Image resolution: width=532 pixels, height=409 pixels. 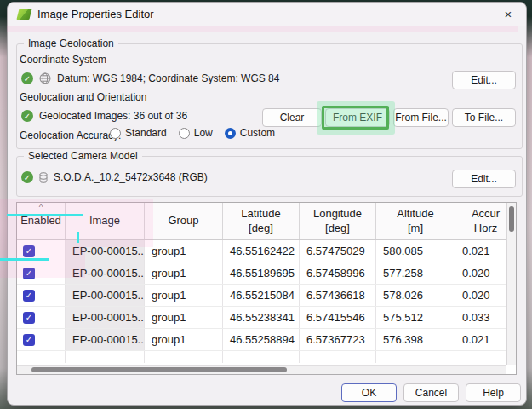 I want to click on to-file-button: To File..., so click(x=483, y=118).